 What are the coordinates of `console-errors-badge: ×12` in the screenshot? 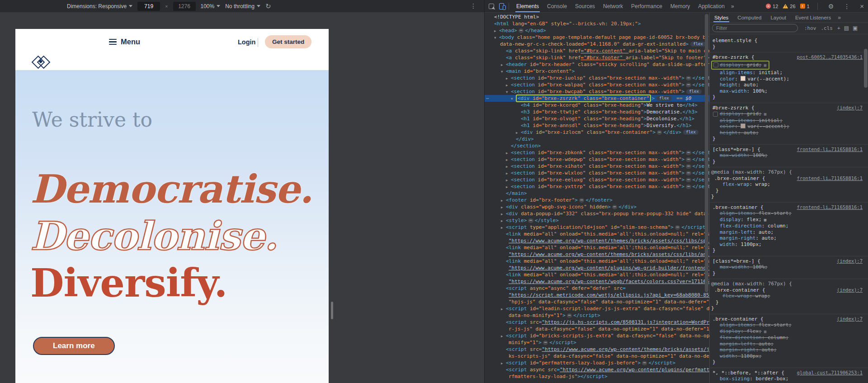 It's located at (772, 6).